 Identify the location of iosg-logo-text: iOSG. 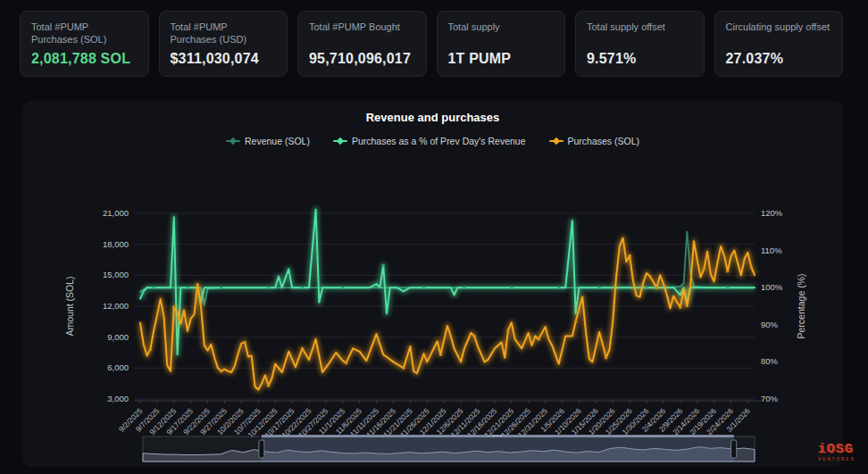
(843, 450).